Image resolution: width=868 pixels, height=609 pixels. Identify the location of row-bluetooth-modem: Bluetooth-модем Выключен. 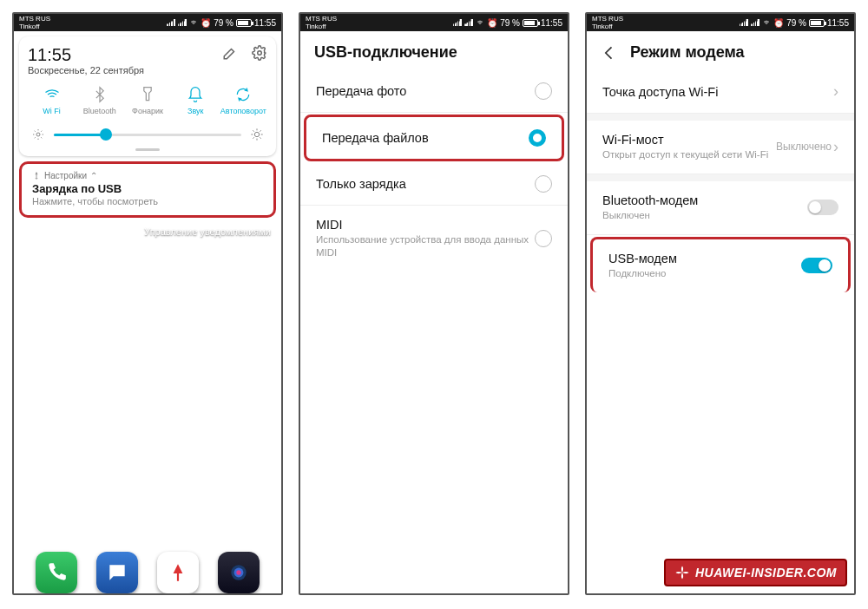
(720, 208).